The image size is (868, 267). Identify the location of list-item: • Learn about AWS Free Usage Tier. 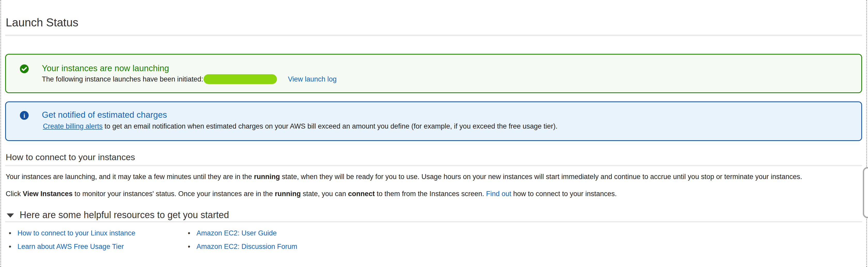
(98, 247).